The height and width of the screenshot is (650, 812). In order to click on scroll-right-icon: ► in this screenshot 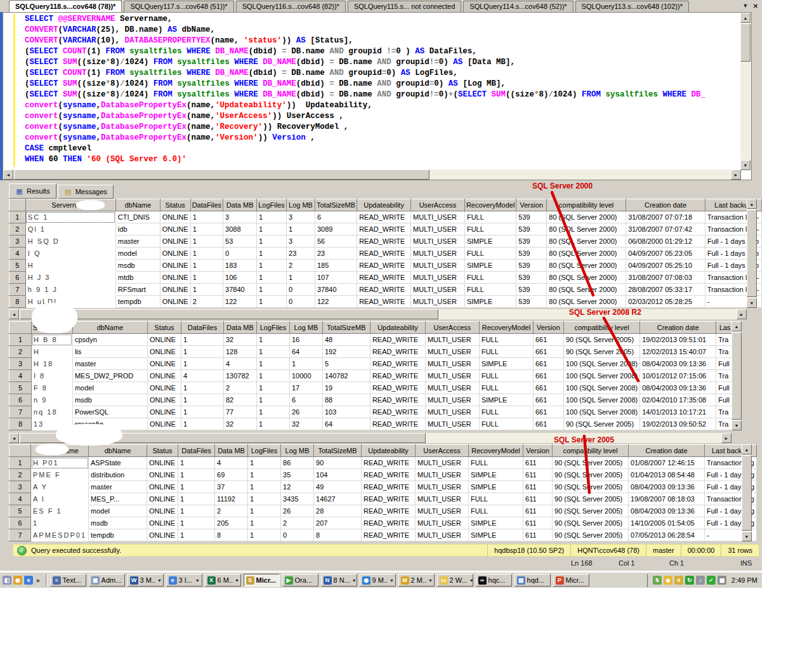, I will do `click(742, 314)`.